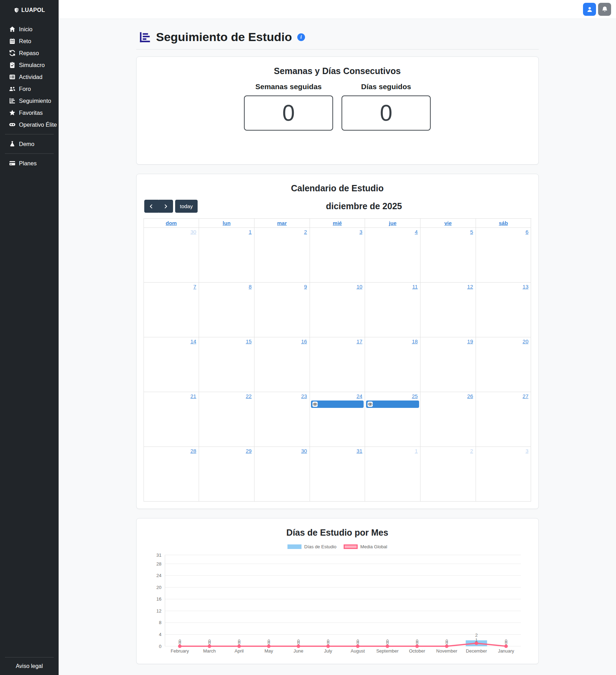 The width and height of the screenshot is (616, 675). I want to click on calendar-day-header-mar: mar, so click(282, 223).